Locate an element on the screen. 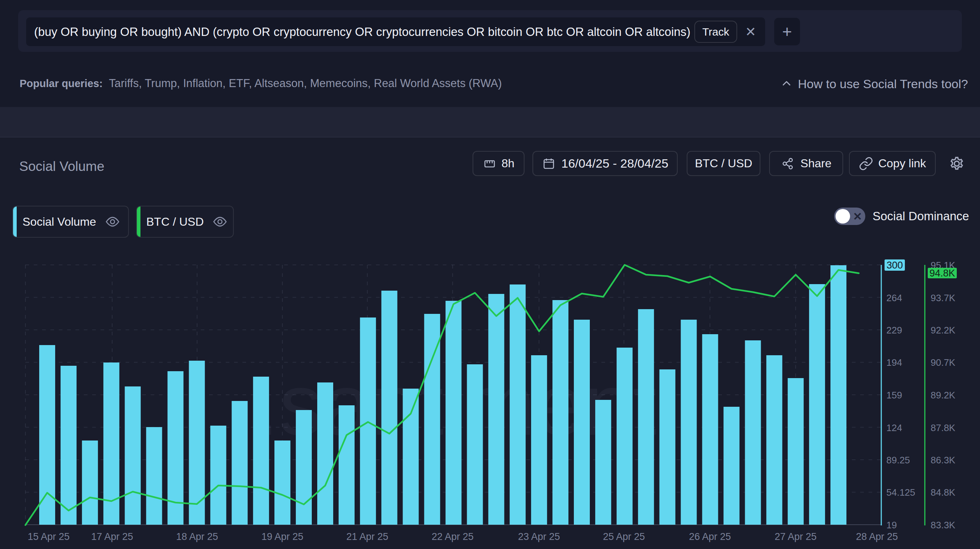 The height and width of the screenshot is (549, 980). svg-text: 89.25 is located at coordinates (898, 460).